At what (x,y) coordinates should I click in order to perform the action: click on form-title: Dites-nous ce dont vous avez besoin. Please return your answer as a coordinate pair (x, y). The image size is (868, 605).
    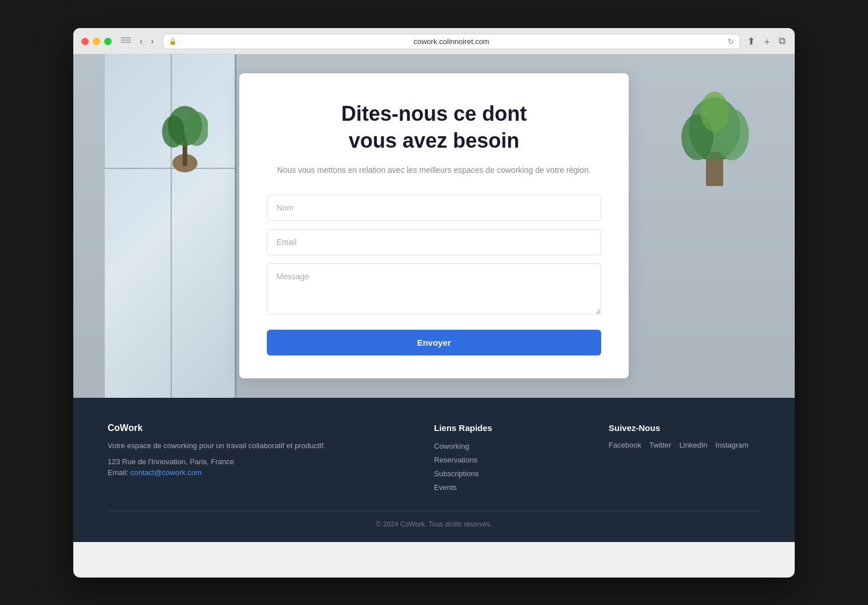
    Looking at the image, I should click on (434, 128).